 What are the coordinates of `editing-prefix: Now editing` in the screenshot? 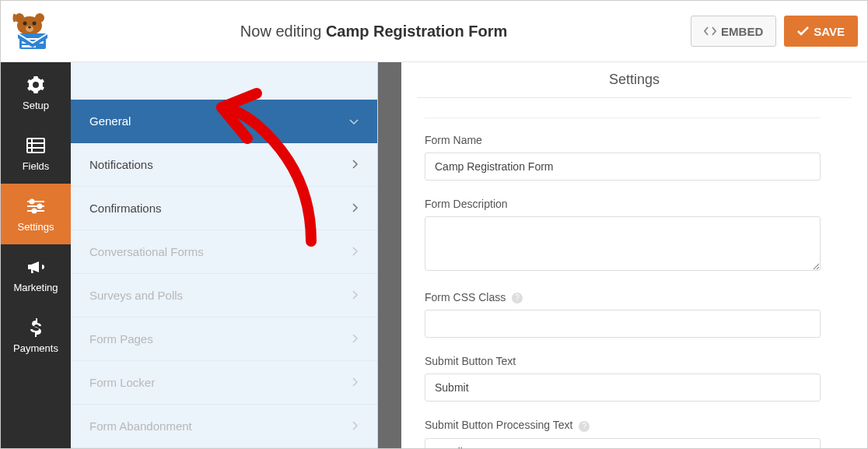 It's located at (283, 31).